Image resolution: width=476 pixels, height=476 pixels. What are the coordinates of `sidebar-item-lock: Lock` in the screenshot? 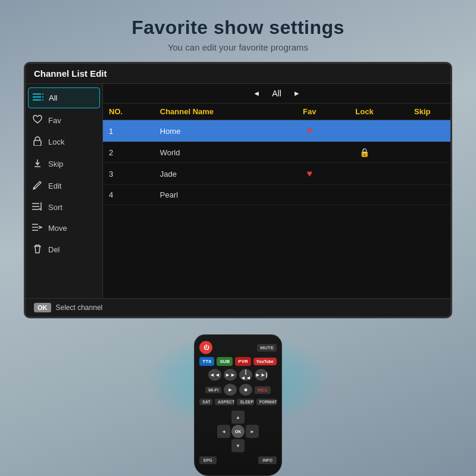 It's located at (64, 142).